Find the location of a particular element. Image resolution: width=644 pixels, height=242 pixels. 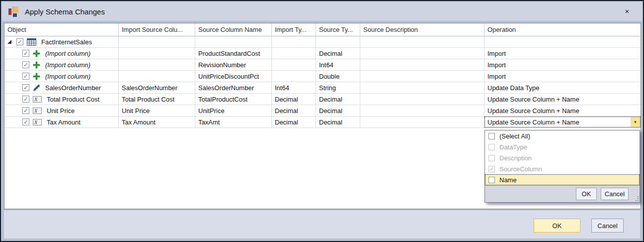

table-row: X Unit Price Unit Price UnitPrice Decima… is located at coordinates (322, 111).